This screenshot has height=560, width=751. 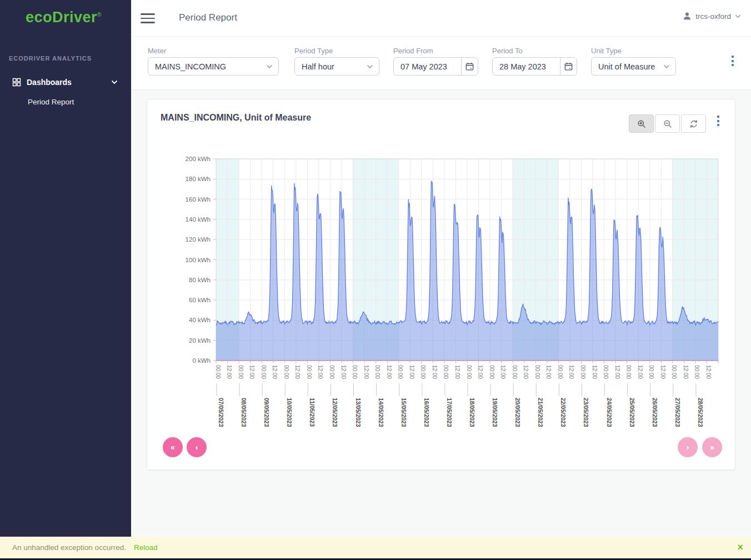 I want to click on refresh-button, so click(x=693, y=123).